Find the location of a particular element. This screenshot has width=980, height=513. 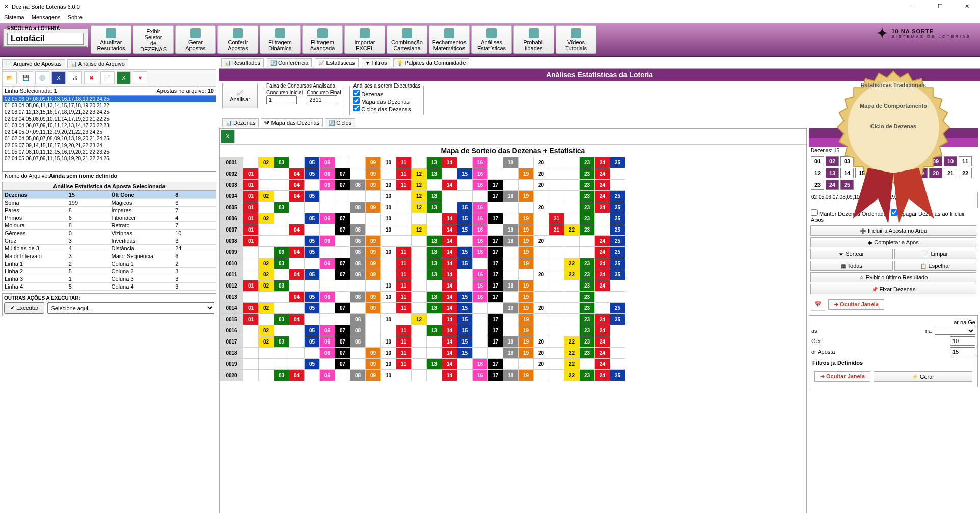

limpar-button: 📄 Limpar is located at coordinates (936, 254).